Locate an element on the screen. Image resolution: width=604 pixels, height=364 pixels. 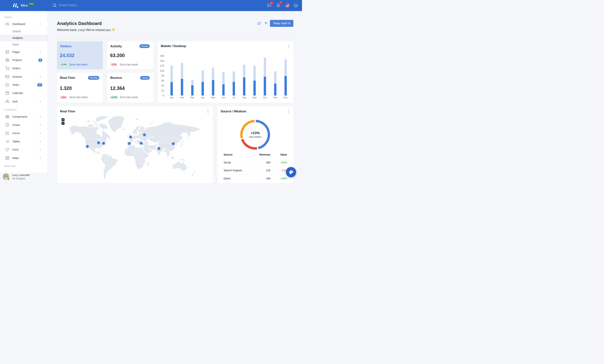
svg-text: 40 is located at coordinates (163, 86).